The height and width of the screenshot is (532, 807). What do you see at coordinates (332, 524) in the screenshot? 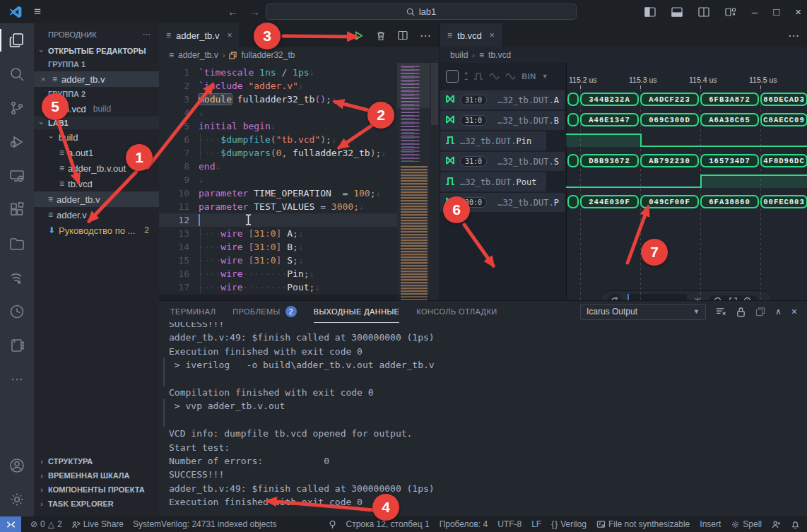
I see `neuter-icon` at bounding box center [332, 524].